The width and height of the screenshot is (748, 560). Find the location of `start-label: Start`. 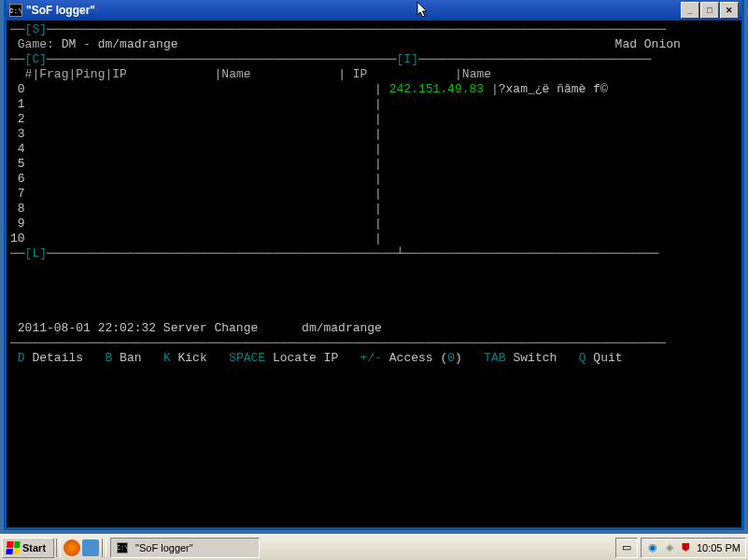

start-label: Start is located at coordinates (34, 548).